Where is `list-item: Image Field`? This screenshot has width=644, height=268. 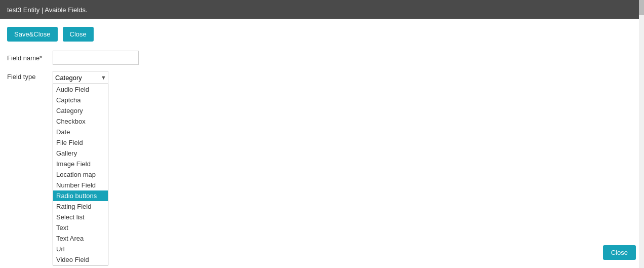
list-item: Image Field is located at coordinates (80, 164).